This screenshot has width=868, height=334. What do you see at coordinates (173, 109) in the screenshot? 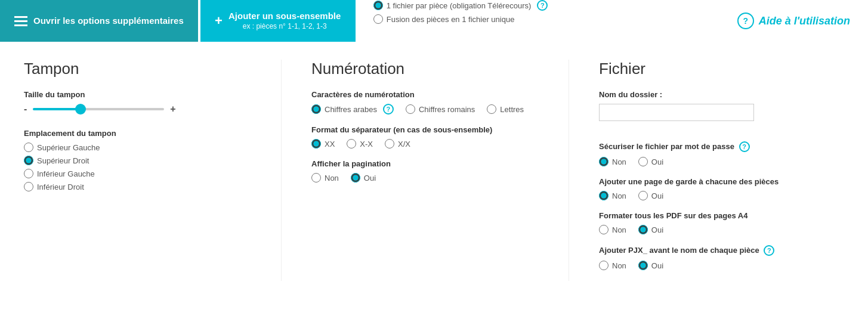
I see `slider-plus: +` at bounding box center [173, 109].